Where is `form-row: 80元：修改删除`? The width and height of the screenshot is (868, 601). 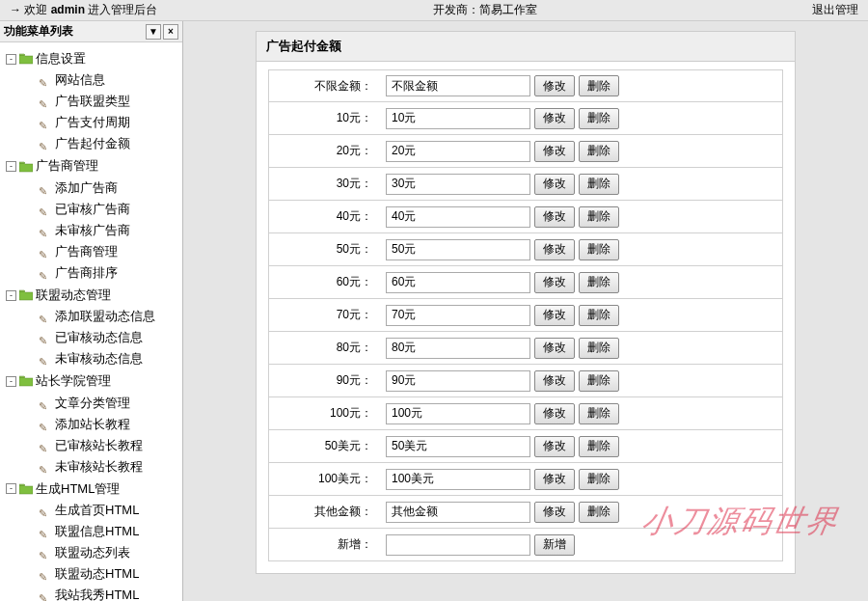 form-row: 80元：修改删除 is located at coordinates (526, 348).